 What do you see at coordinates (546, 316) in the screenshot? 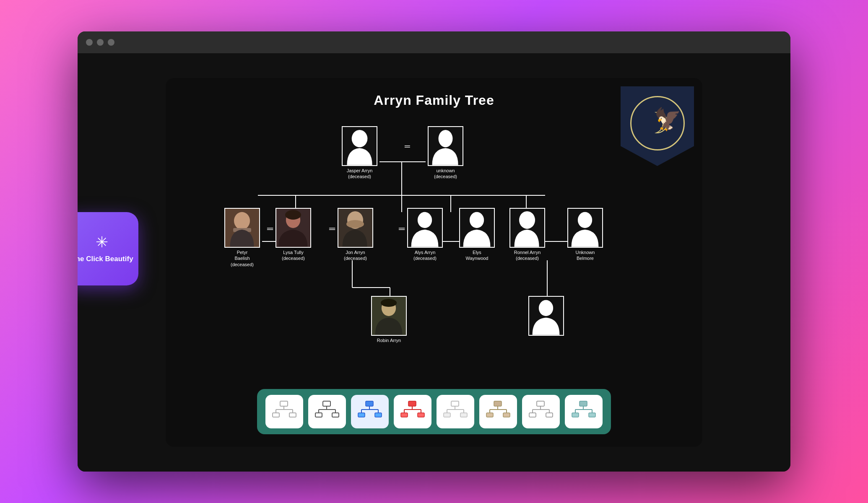
I see `person-unknown-child` at bounding box center [546, 316].